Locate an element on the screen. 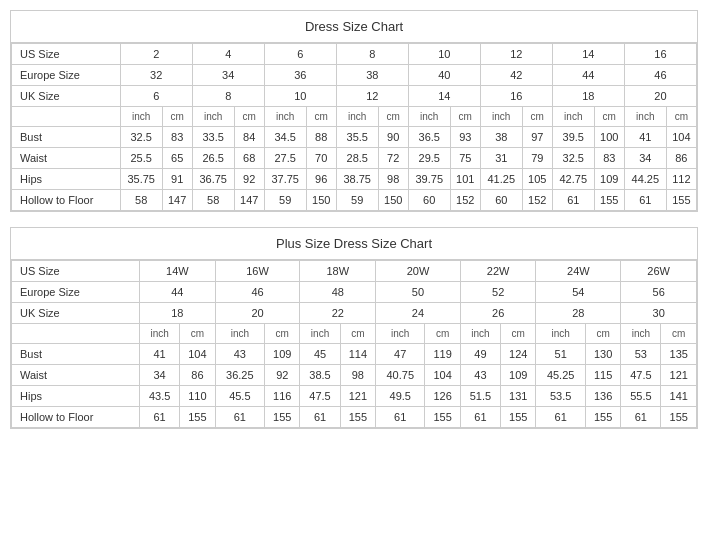 Image resolution: width=708 pixels, height=556 pixels. data-cell: 116 is located at coordinates (282, 396).